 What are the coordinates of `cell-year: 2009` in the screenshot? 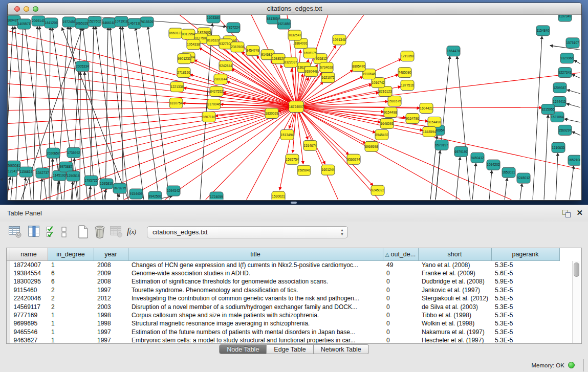 It's located at (111, 273).